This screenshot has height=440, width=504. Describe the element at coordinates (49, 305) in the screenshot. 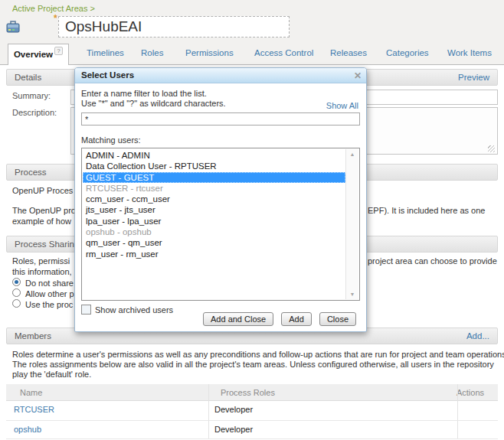

I see `radio-use-process-label: Use the proc` at that location.